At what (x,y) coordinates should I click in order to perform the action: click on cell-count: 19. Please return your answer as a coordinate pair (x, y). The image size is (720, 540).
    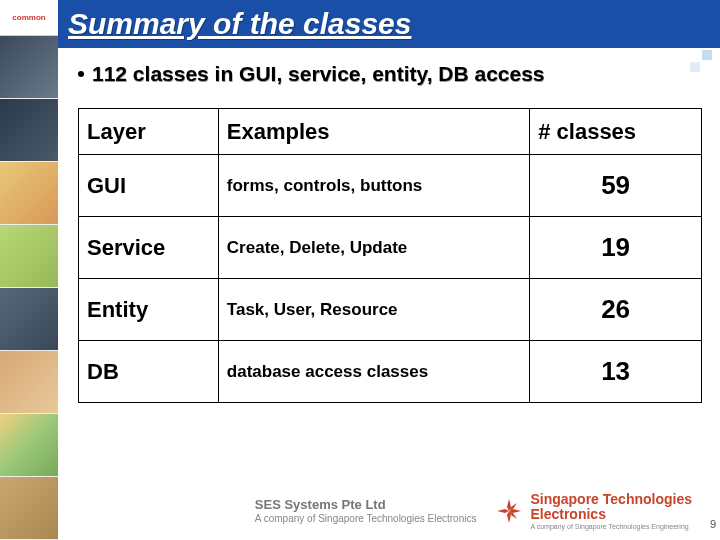
    Looking at the image, I should click on (616, 248).